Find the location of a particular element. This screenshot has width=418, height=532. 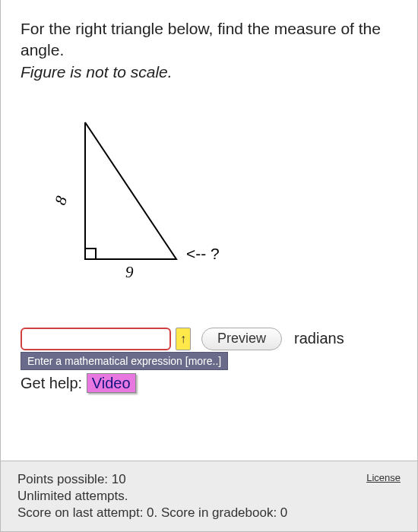

unit-label: radians is located at coordinates (319, 339).